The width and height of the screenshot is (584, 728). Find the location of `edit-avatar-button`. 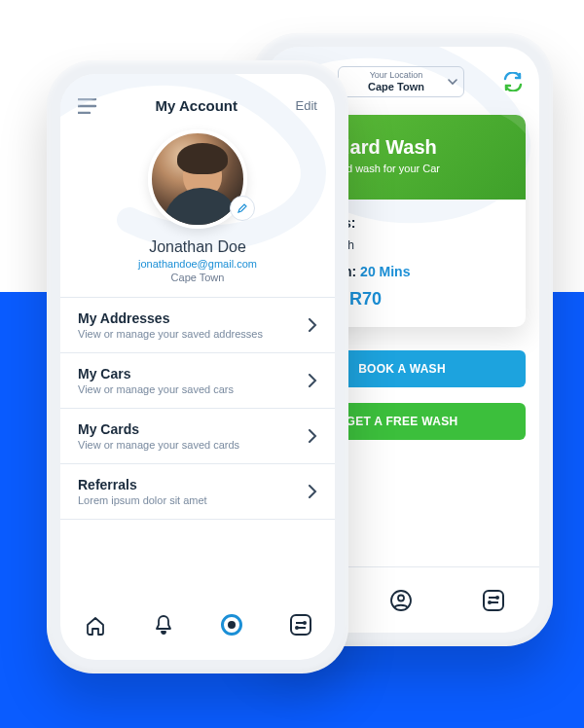

edit-avatar-button is located at coordinates (242, 208).